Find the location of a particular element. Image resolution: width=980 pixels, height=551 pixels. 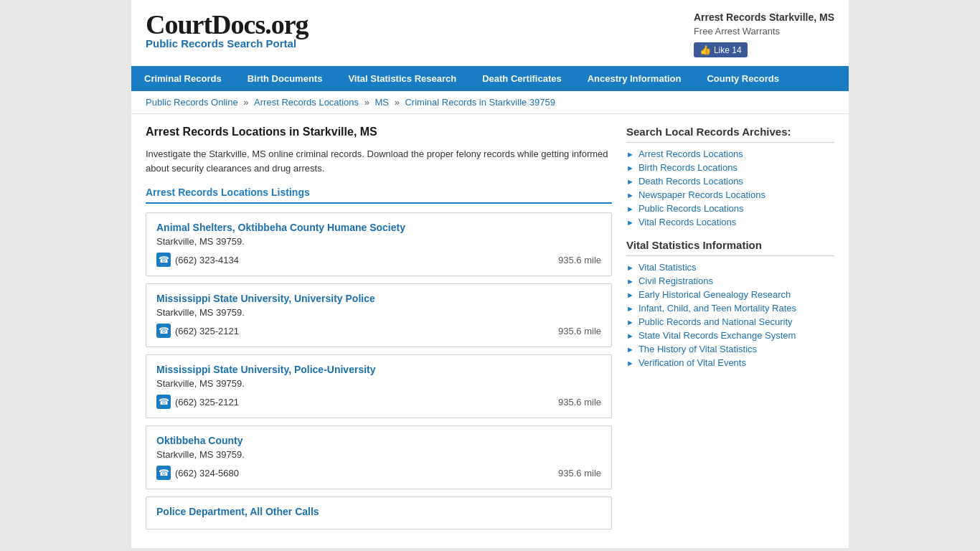

logo-area: CourtDocs.org Public Records Search Port… is located at coordinates (227, 29).